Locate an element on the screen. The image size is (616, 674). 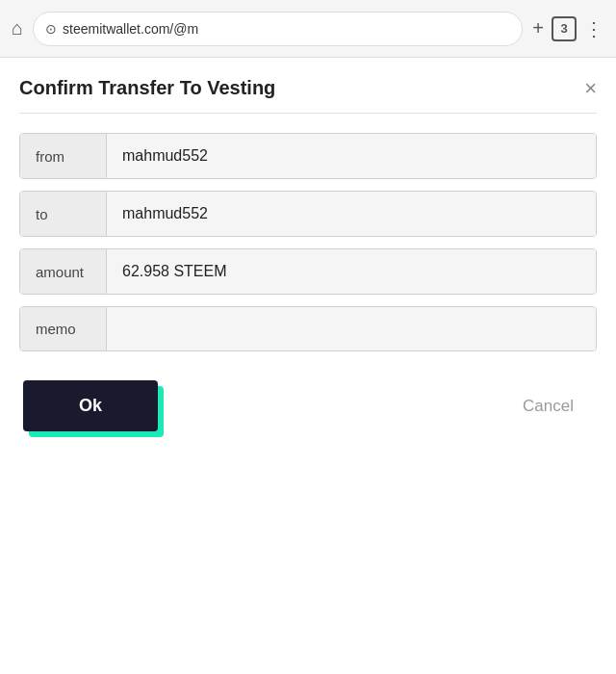
dialog-title: Confirm Transfer To Vesting is located at coordinates (147, 89).